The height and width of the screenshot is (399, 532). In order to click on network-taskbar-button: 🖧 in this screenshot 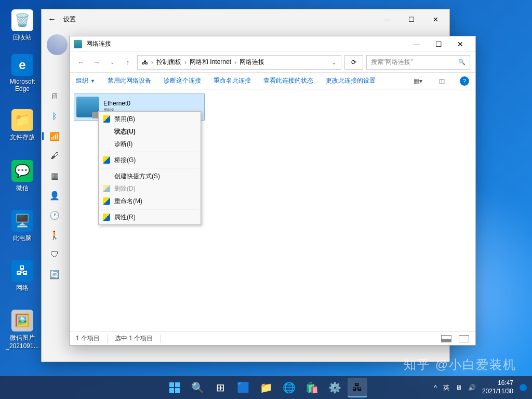, I will do `click(357, 388)`.